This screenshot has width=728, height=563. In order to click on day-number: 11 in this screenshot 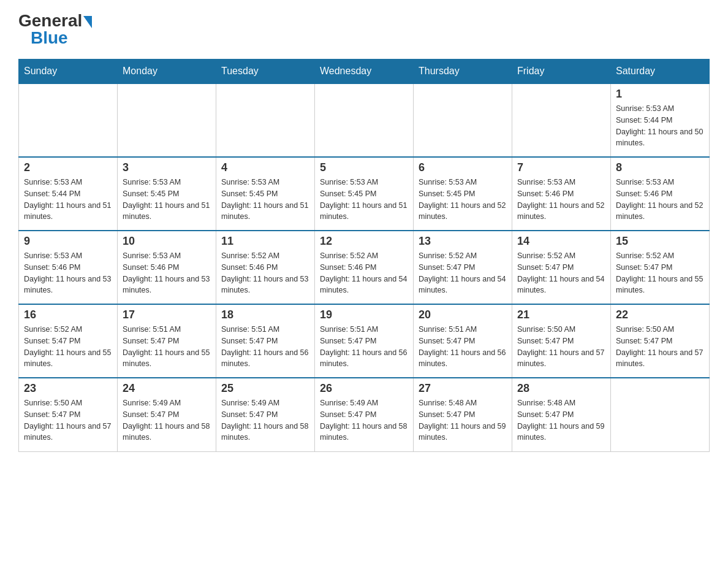, I will do `click(265, 242)`.